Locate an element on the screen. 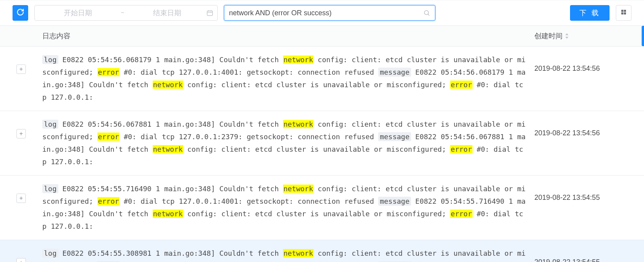  log-content: log E0822 05:54:56.068179 1 main.go:348]… is located at coordinates (288, 79).